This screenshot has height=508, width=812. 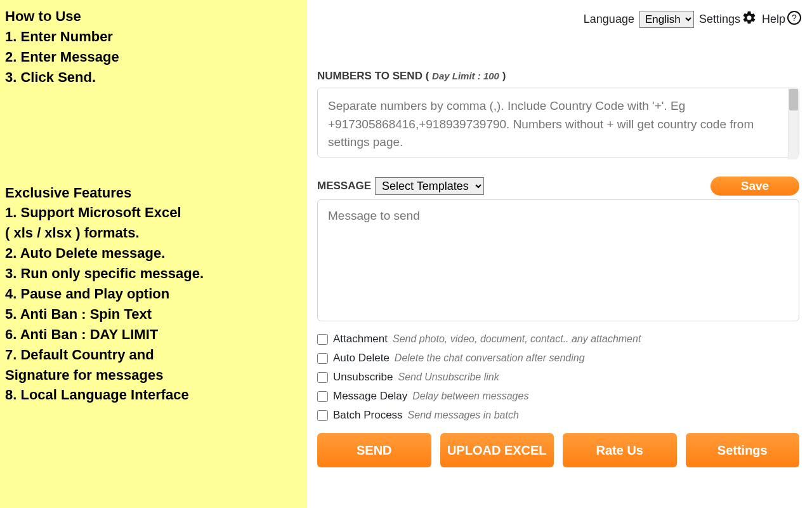 What do you see at coordinates (620, 450) in the screenshot?
I see `rate-us-button: Rate Us` at bounding box center [620, 450].